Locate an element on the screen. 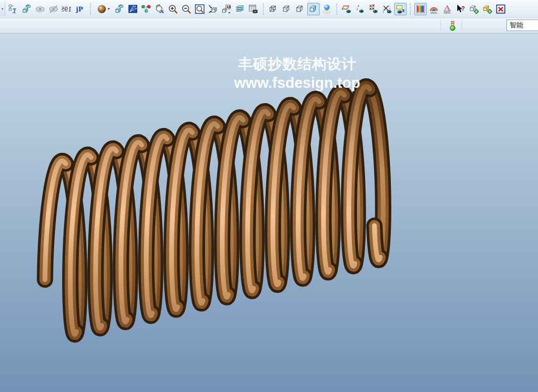 Image resolution: width=538 pixels, height=392 pixels. dimension-text-button: 19S is located at coordinates (67, 9).